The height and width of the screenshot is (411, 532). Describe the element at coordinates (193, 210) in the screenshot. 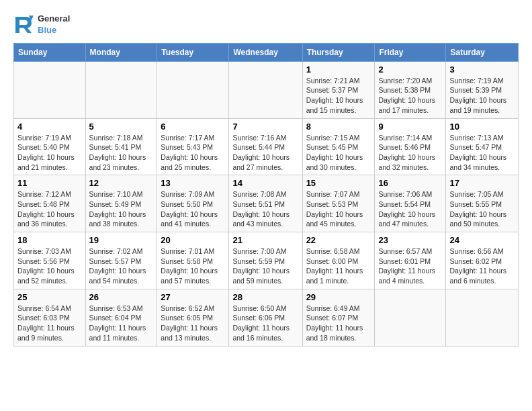

I see `day-info: Sunrise: 7:09 AMSunset: 5:50 PMDaylight:…` at that location.